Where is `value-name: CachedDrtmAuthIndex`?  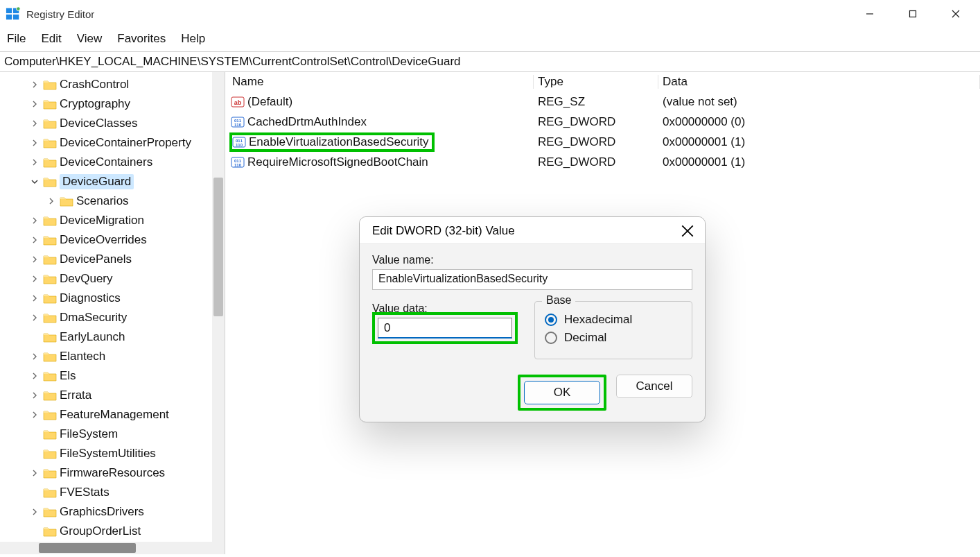 value-name: CachedDrtmAuthIndex is located at coordinates (307, 122).